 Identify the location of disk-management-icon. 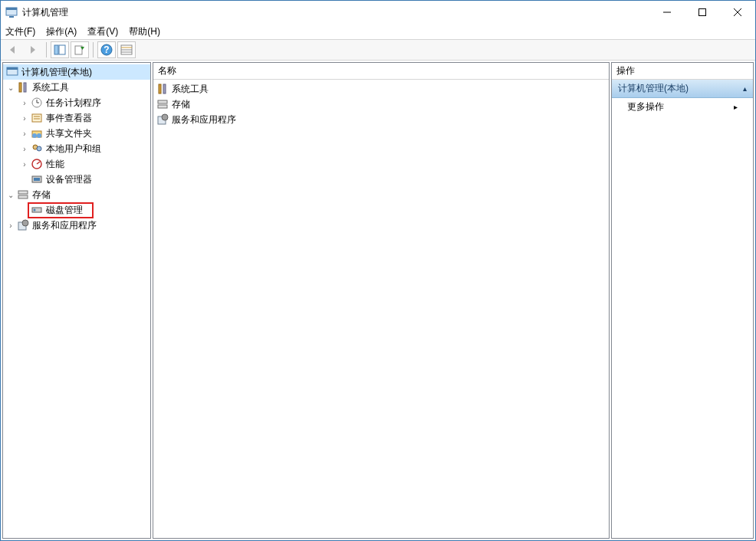
(37, 210).